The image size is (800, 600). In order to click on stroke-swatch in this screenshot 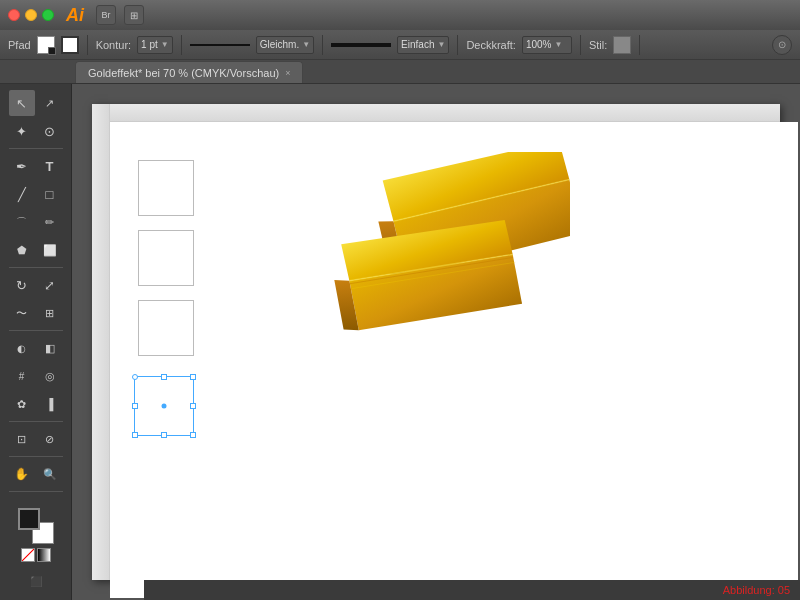, I will do `click(70, 45)`.